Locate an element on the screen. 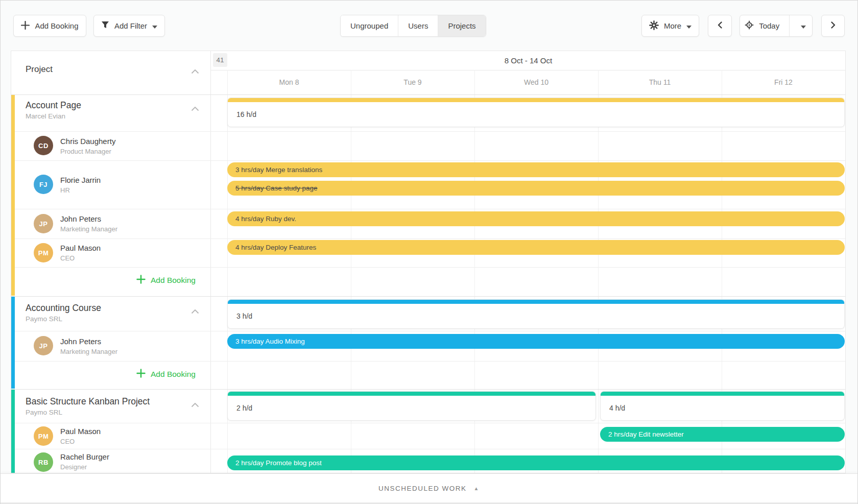 This screenshot has height=504, width=858. member-florie-jarrin: Florie Jarrin HR is located at coordinates (81, 185).